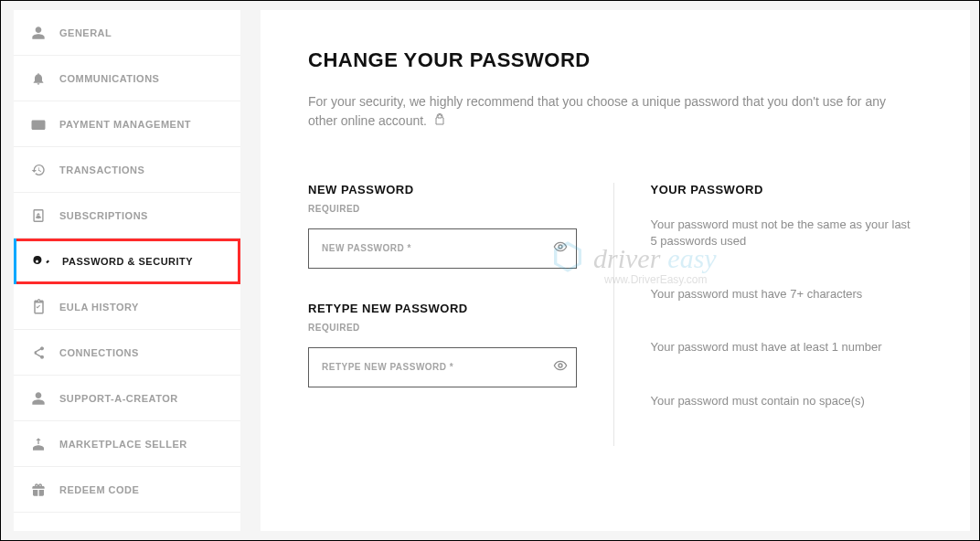 The width and height of the screenshot is (980, 541). Describe the element at coordinates (610, 111) in the screenshot. I see `page-subtitle: For your security, we highly recommend t…` at that location.